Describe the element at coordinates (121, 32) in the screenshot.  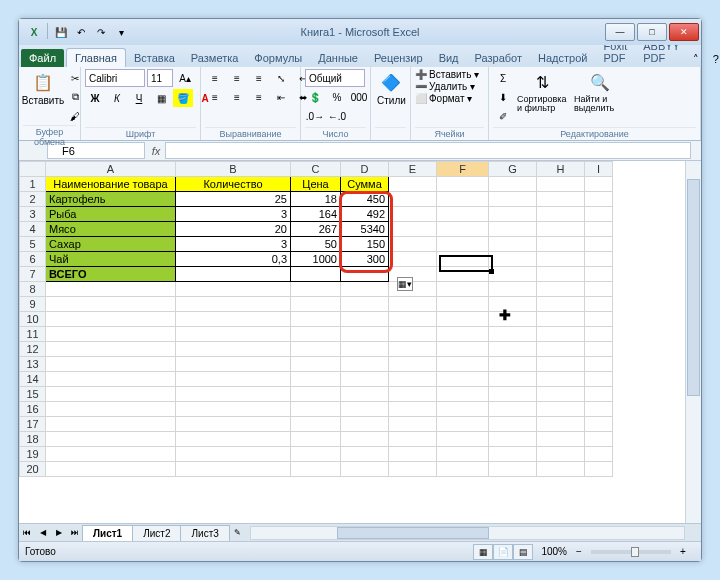
I see `qat-customize-icon: ▾` at that location.